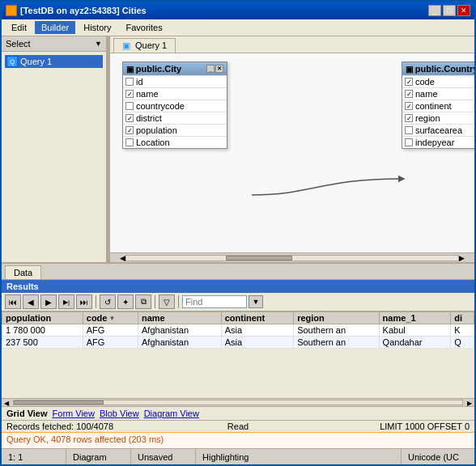 The width and height of the screenshot is (476, 466). Describe the element at coordinates (238, 456) in the screenshot. I see `bottom-status-bar: 1: 1 Diagram Unsaved Highlighting Unicod…` at that location.